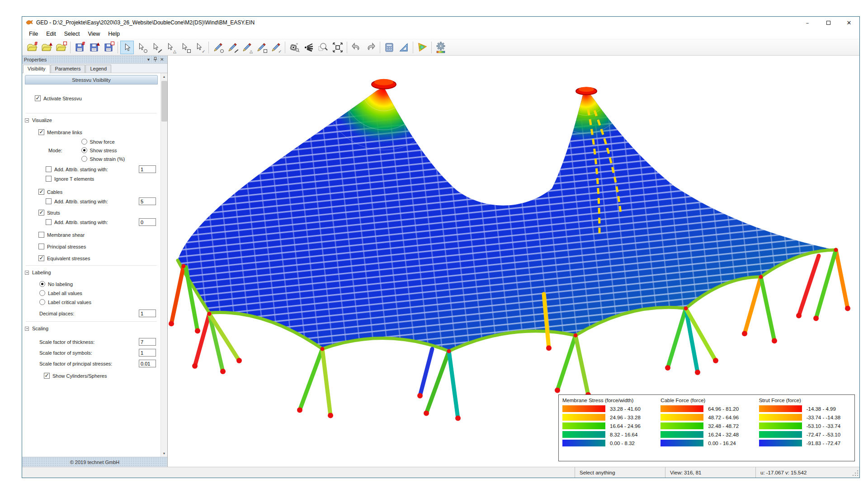 The image size is (868, 488). I want to click on activate-stressvu-checkbox, so click(38, 99).